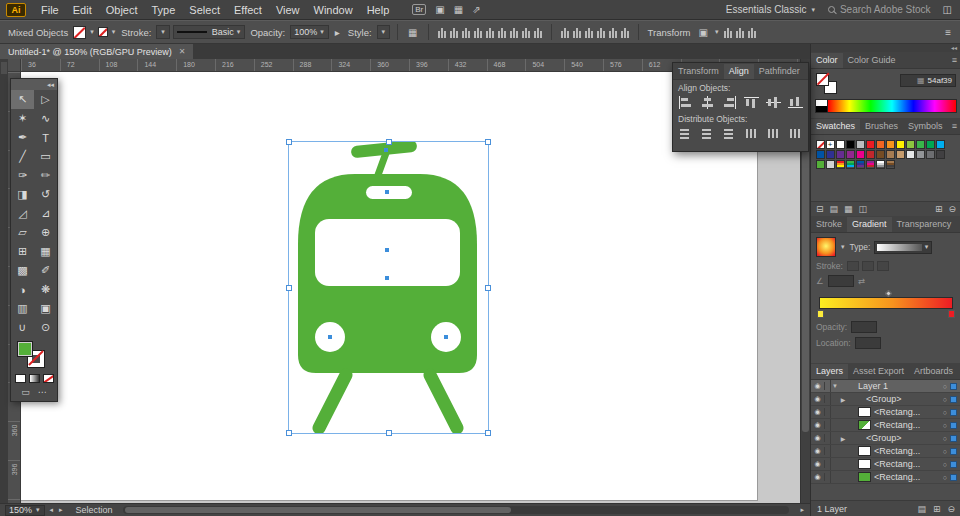  Describe the element at coordinates (818, 464) in the screenshot. I see `visibility-eye-icon: ◉` at that location.